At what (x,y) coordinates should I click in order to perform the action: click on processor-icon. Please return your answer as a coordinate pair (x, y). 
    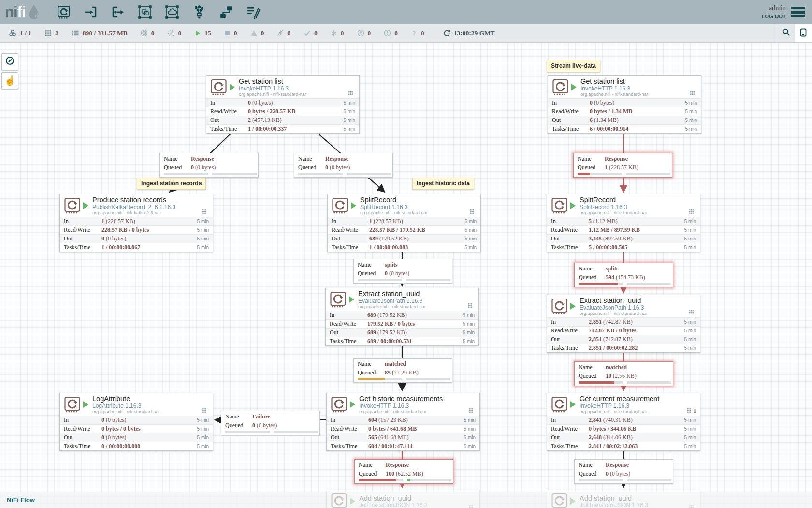
    Looking at the image, I should click on (64, 12).